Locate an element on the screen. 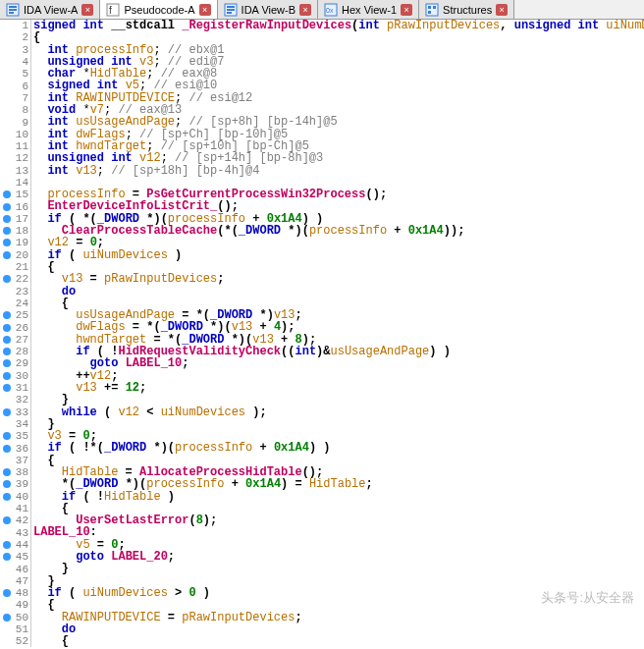 This screenshot has width=644, height=649. gutter-row: 36 is located at coordinates (16, 448).